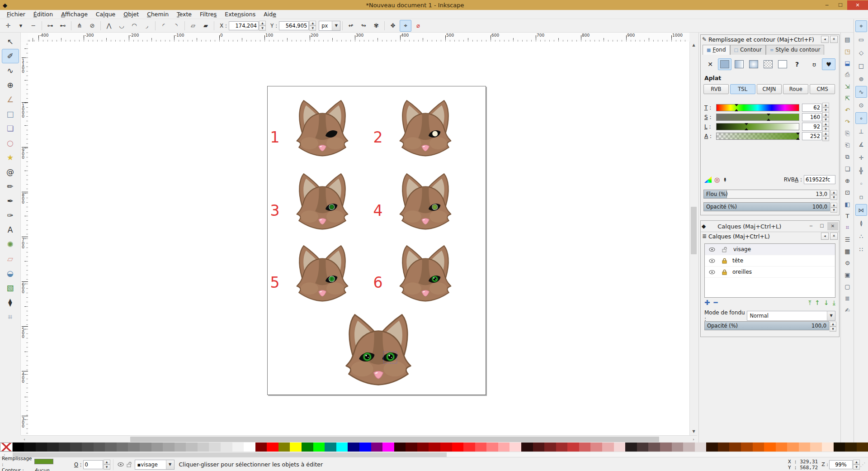 The width and height of the screenshot is (868, 471). What do you see at coordinates (121, 464) in the screenshot?
I see `layer-visibility-icon` at bounding box center [121, 464].